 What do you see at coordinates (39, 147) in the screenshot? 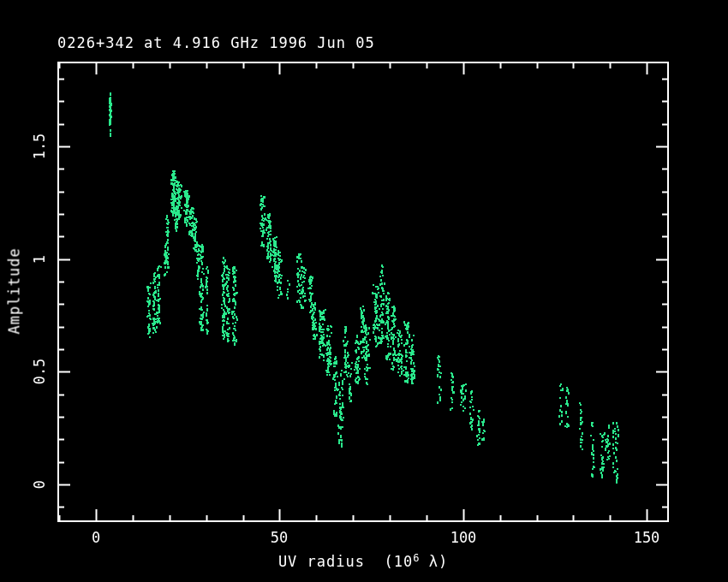
I see `y-tick-label: 1.5` at bounding box center [39, 147].